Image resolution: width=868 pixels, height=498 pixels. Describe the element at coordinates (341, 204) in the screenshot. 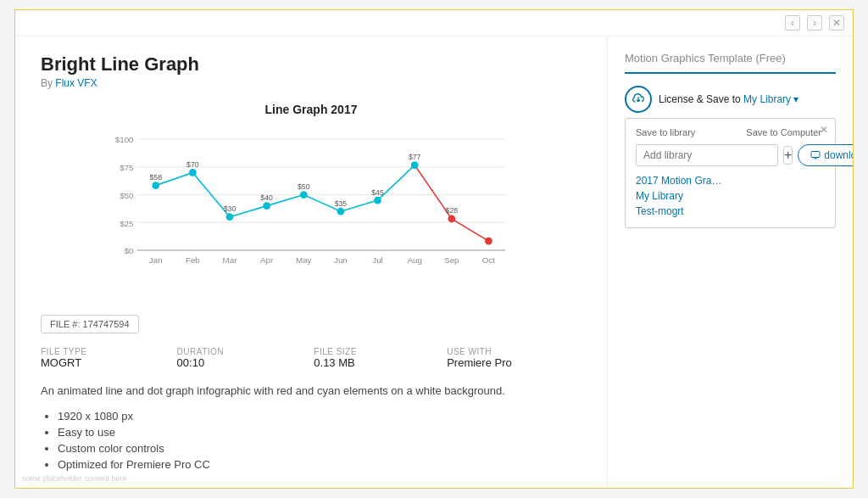

I see `svg-text: $35` at that location.